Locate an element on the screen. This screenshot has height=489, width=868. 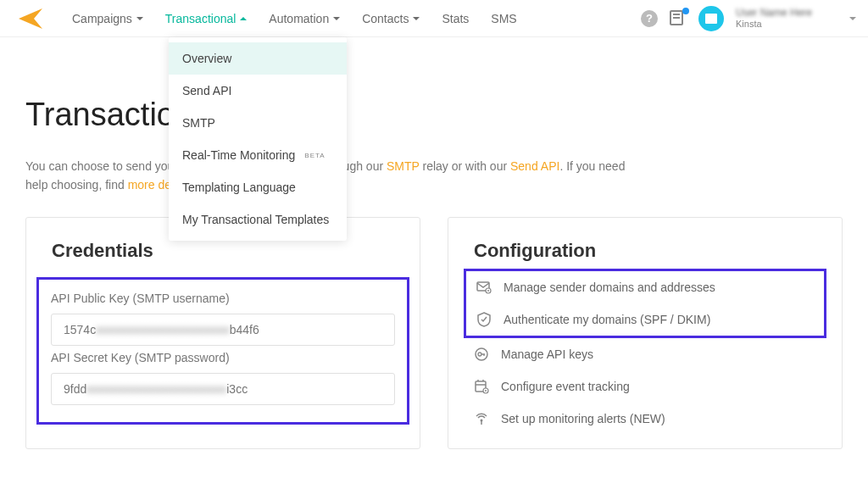
avatar is located at coordinates (711, 19).